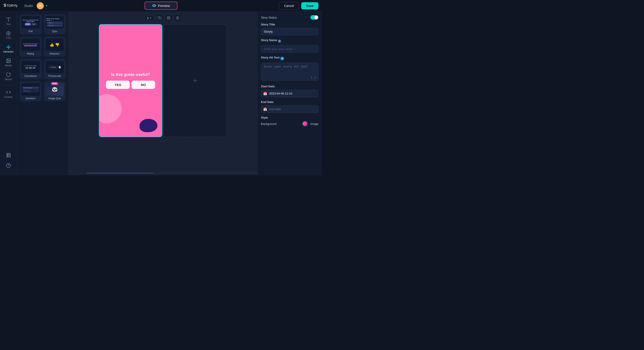 The height and width of the screenshot is (350, 644). I want to click on start-date-wrapper: 📅, so click(290, 93).